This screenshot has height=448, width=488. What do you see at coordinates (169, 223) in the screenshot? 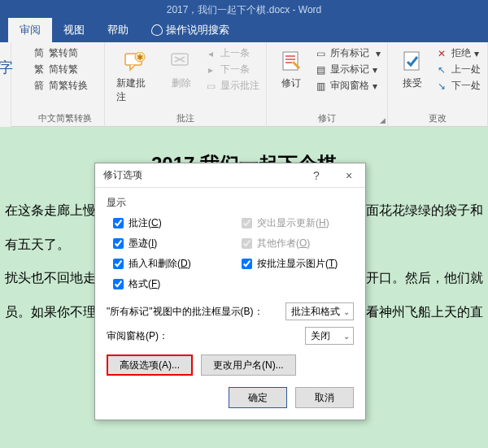
I see `check-comments: 批注(C)` at bounding box center [169, 223].